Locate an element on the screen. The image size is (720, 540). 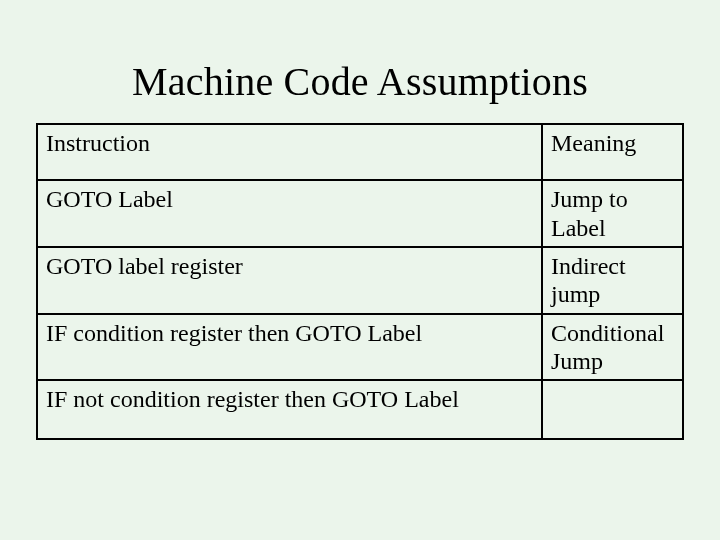
header-instruction: Instruction is located at coordinates (290, 152).